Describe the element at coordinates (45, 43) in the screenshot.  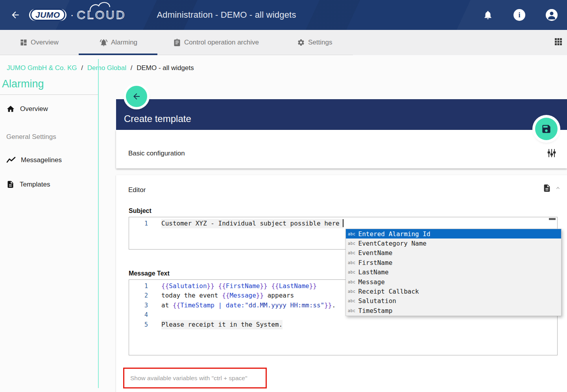
I see `tab-label: Overview` at that location.